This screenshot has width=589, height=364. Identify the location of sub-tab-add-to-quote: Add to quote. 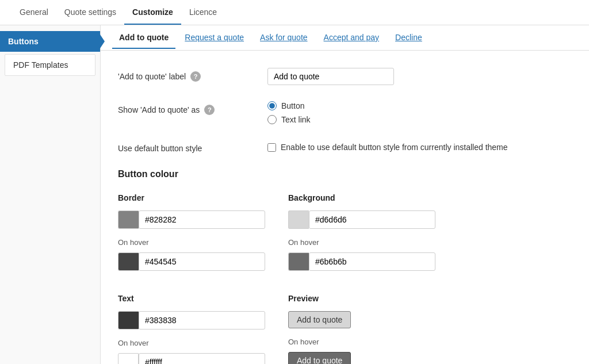
(144, 38).